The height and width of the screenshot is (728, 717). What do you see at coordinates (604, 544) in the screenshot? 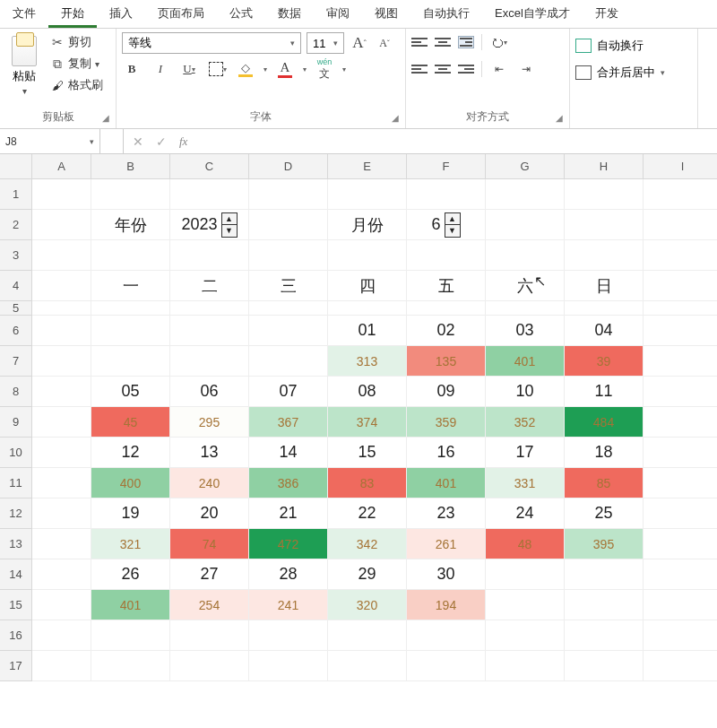
I see `cell-H13: 395` at bounding box center [604, 544].